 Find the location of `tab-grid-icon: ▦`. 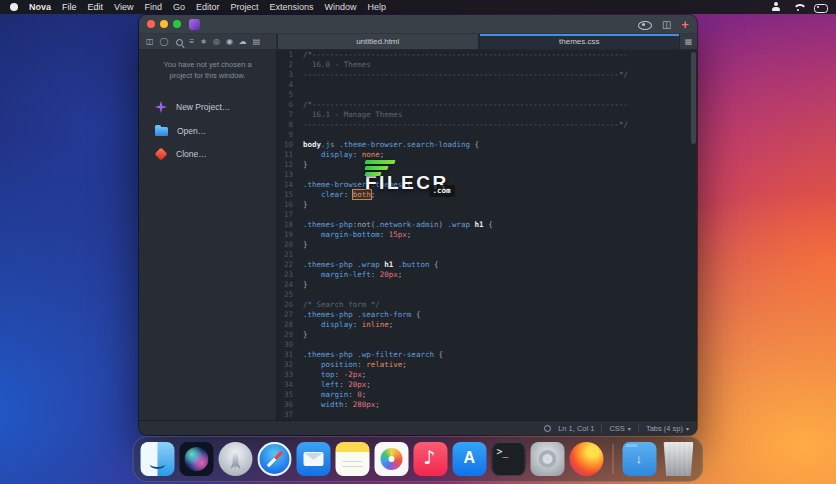

tab-grid-icon: ▦ is located at coordinates (688, 42).